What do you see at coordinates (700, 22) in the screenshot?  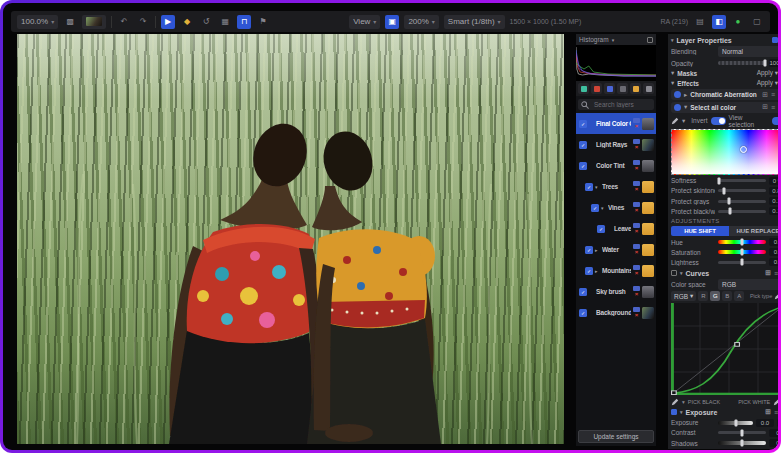 I see `settings-icon: ▤` at bounding box center [700, 22].